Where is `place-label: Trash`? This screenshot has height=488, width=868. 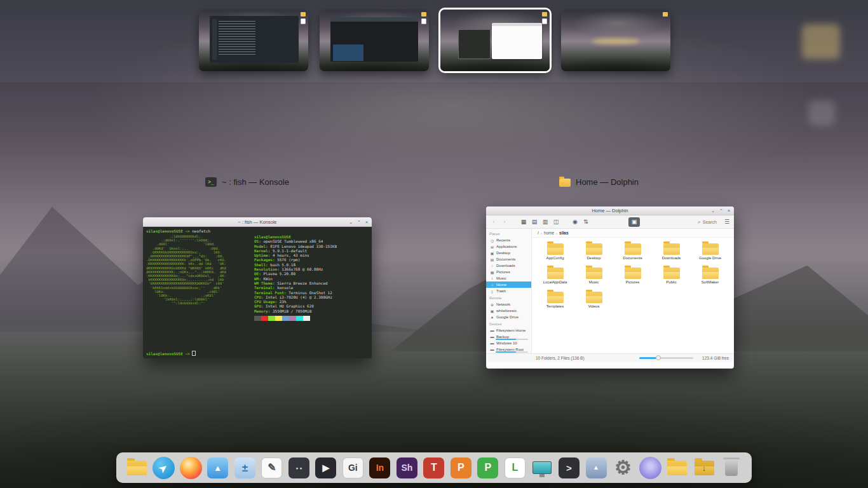
place-label: Trash is located at coordinates (501, 291).